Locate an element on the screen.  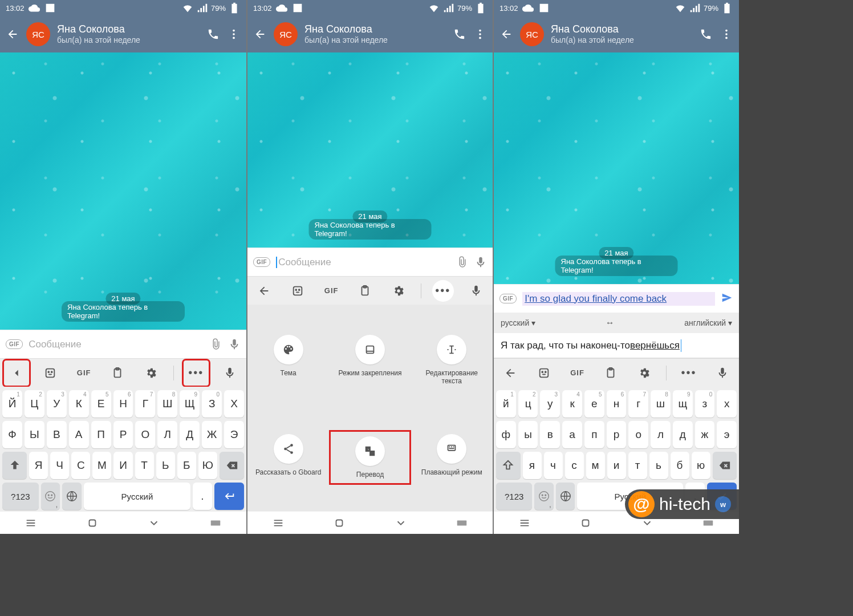
key-м: м is located at coordinates (595, 465).